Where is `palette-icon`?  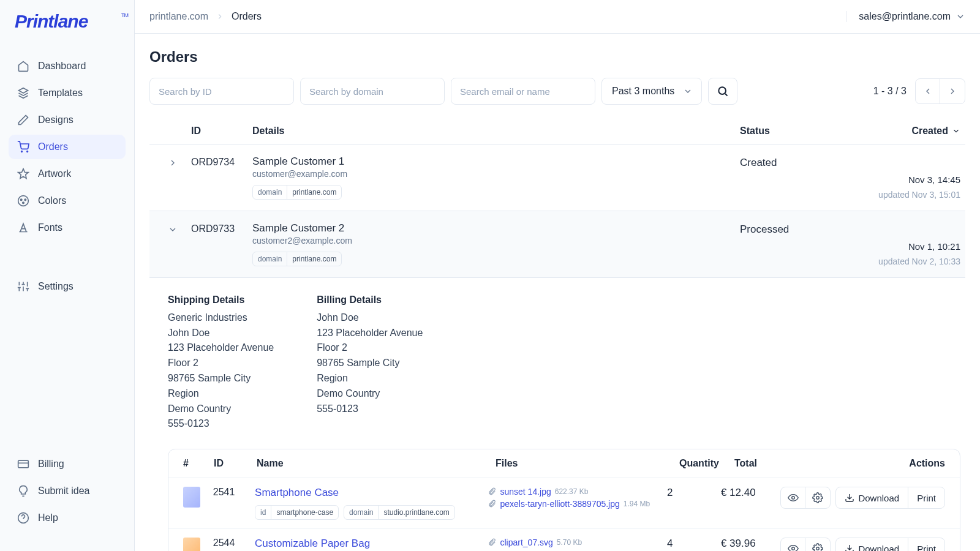 palette-icon is located at coordinates (23, 201).